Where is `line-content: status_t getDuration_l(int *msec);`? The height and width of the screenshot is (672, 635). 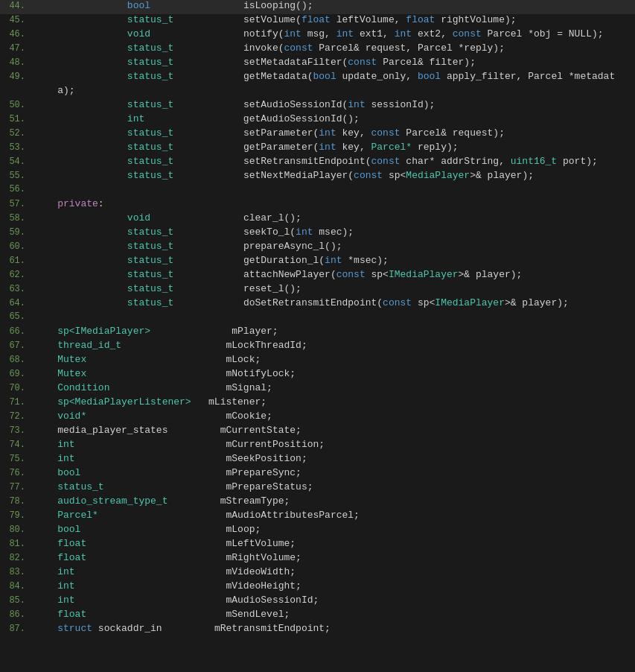
line-content: status_t getDuration_l(int *msec); is located at coordinates (334, 261).